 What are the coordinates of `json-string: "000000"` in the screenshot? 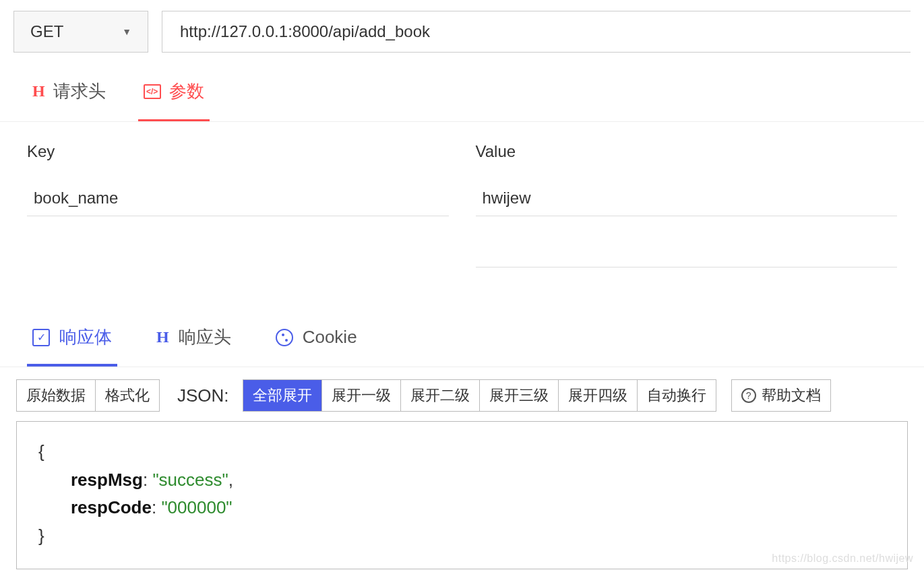 It's located at (197, 507).